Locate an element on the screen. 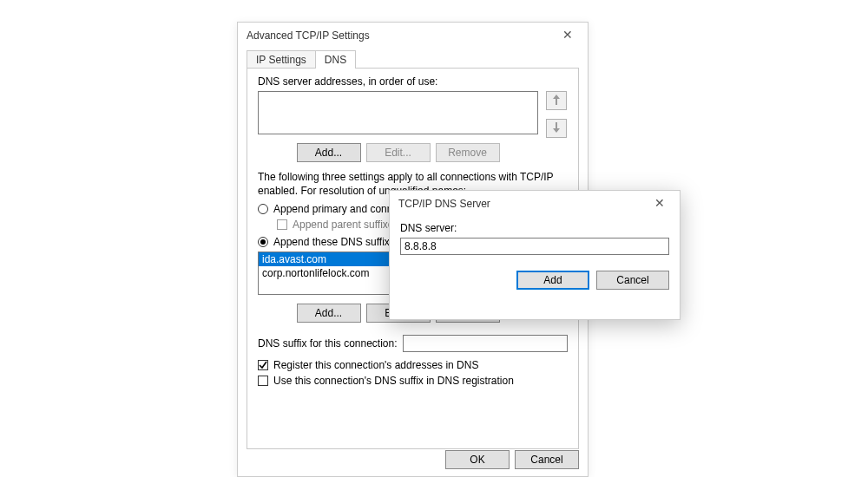 The image size is (868, 477). tabs: IP Settings DNS is located at coordinates (413, 58).